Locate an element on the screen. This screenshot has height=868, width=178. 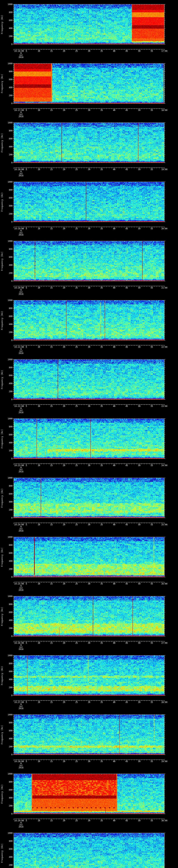
spectrogram-panel: Frequency (Hz) 10008006004002000 19:17:0… is located at coordinates (89, 89).